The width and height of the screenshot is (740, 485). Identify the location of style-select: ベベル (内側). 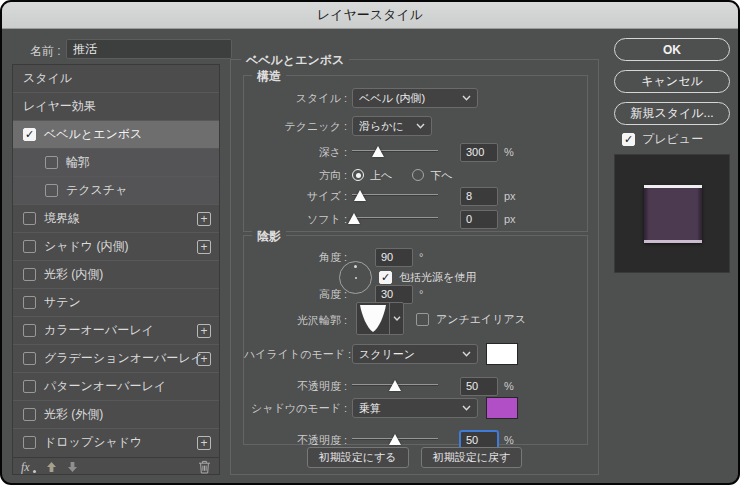
(415, 98).